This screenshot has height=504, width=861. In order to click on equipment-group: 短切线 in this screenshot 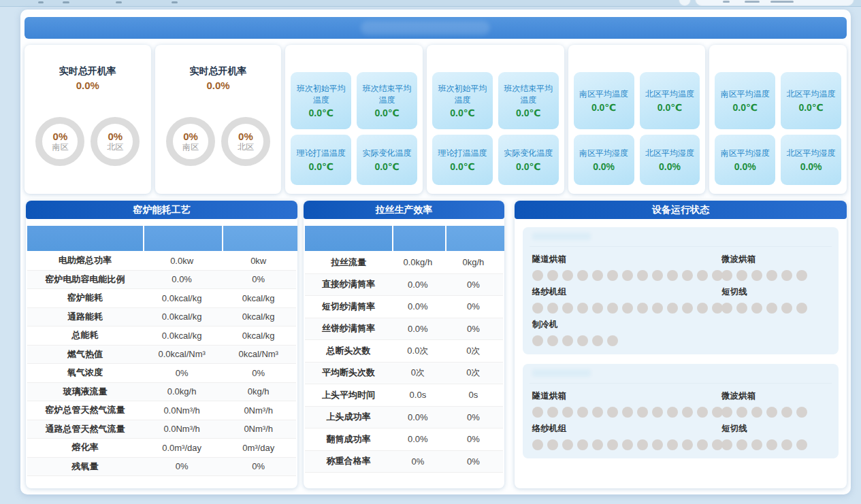, I will do `click(778, 437)`.